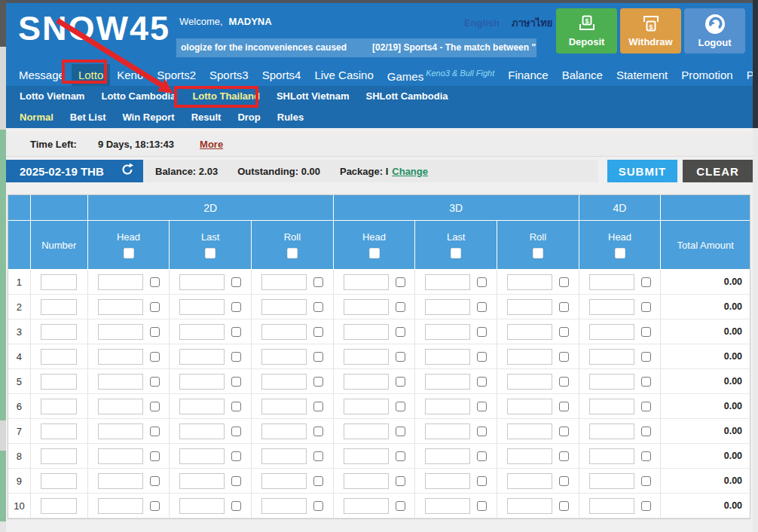  Describe the element at coordinates (714, 31) in the screenshot. I see `logout-button: Logout` at that location.